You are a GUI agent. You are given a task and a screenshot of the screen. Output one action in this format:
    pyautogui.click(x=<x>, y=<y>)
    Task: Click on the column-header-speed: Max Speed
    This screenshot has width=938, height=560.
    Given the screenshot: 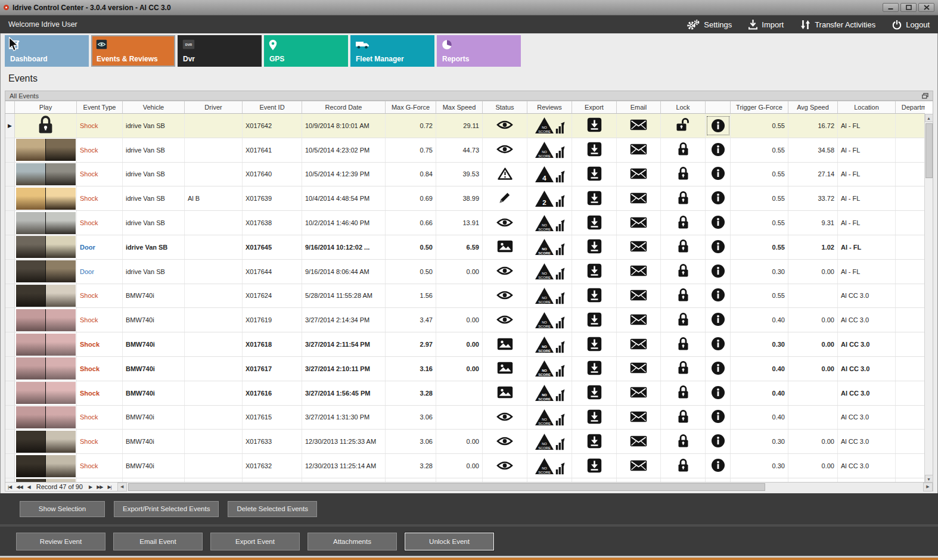 What is the action you would take?
    pyautogui.click(x=459, y=107)
    